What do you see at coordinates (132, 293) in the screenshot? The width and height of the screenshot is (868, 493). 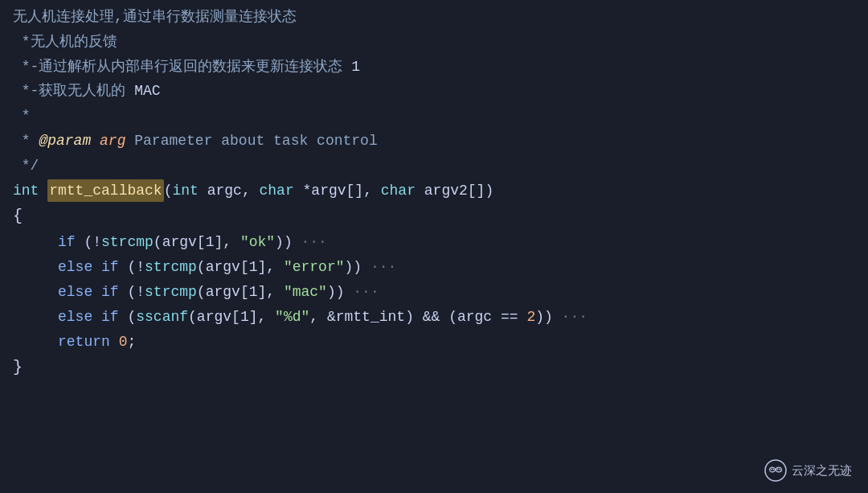 I see `space-12: (!` at bounding box center [132, 293].